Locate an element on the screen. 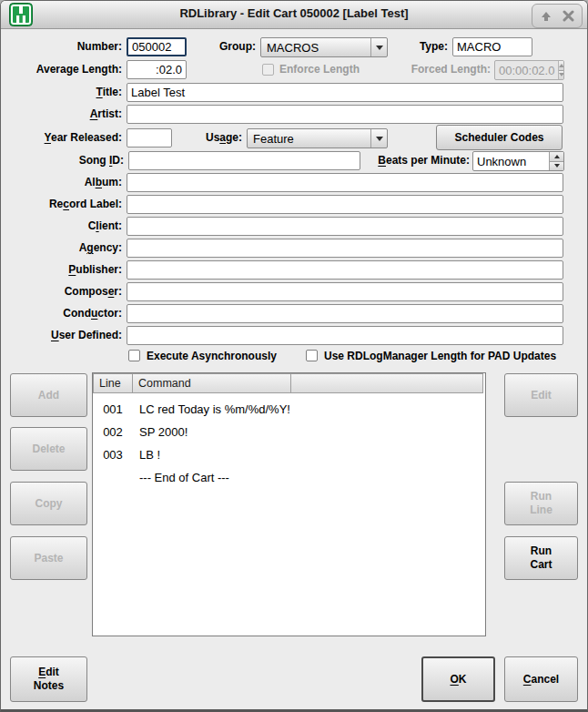  macro-row: 002 SP 2000! is located at coordinates (289, 432).